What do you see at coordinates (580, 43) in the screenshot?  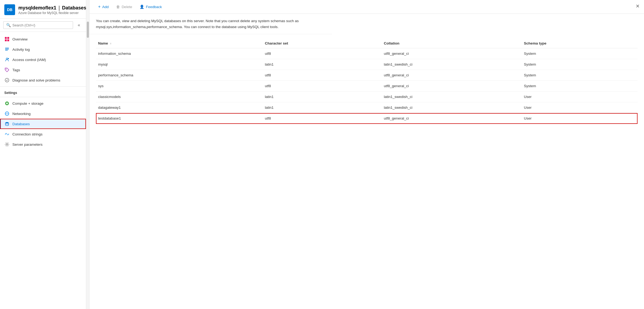 I see `col-header-schema-type: Schema type` at bounding box center [580, 43].